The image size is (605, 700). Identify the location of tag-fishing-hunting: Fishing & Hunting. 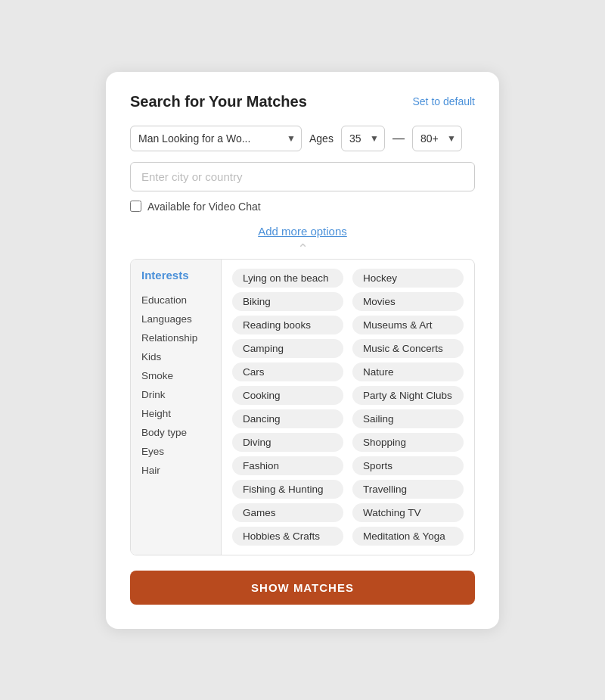
(287, 489).